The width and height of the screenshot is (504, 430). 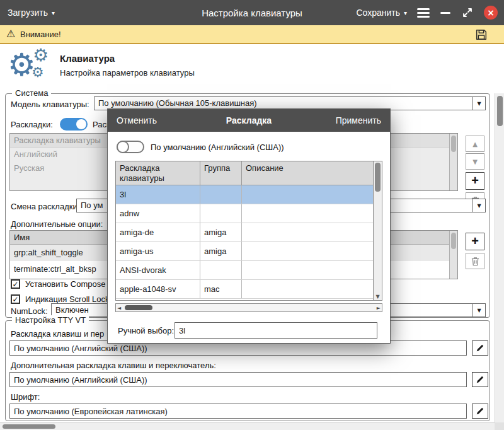 What do you see at coordinates (74, 124) in the screenshot?
I see `layouts-toggle` at bounding box center [74, 124].